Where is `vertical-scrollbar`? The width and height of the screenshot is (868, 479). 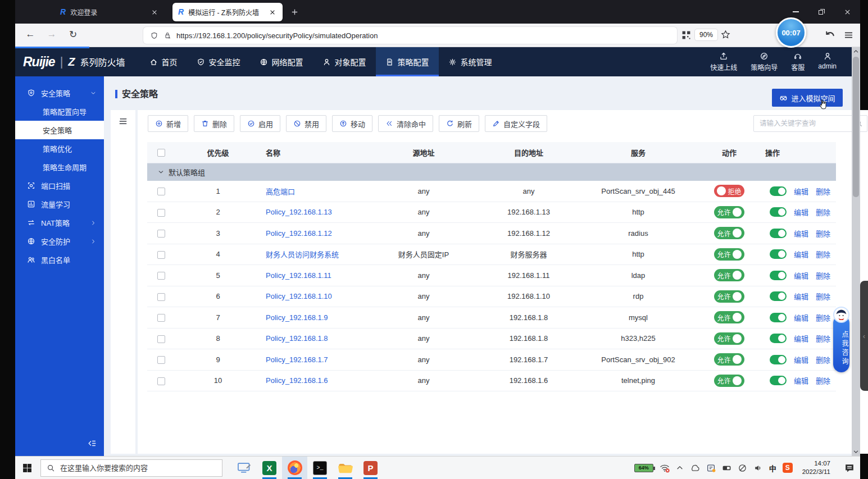
vertical-scrollbar is located at coordinates (856, 252).